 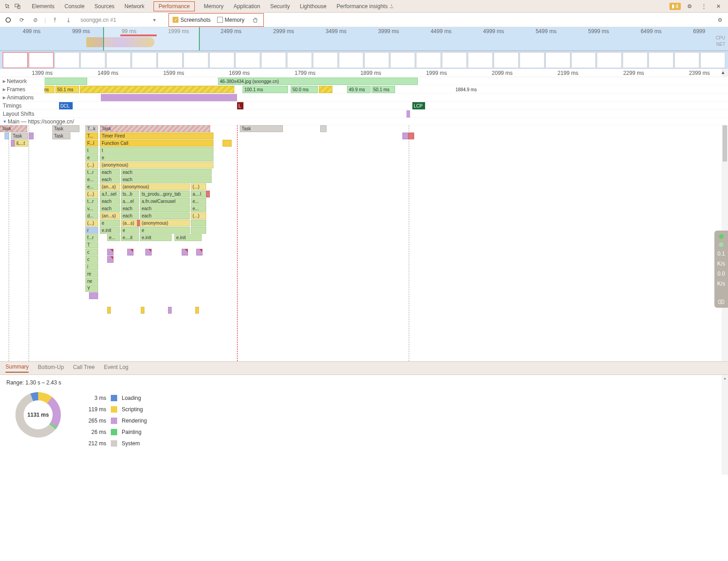 What do you see at coordinates (220, 20) in the screenshot?
I see `memory-checkbox` at bounding box center [220, 20].